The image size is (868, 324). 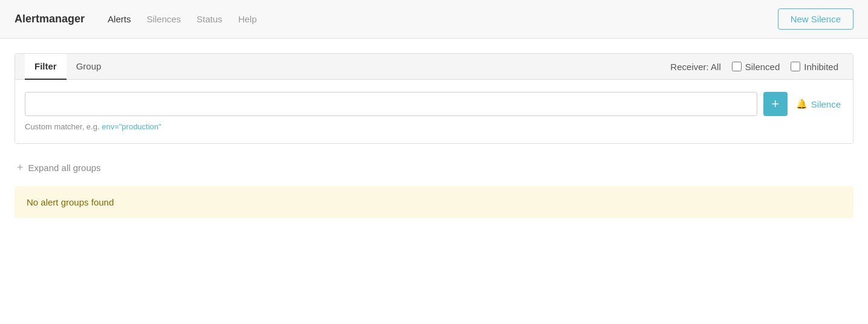 I want to click on silenced-checkbox, so click(x=737, y=66).